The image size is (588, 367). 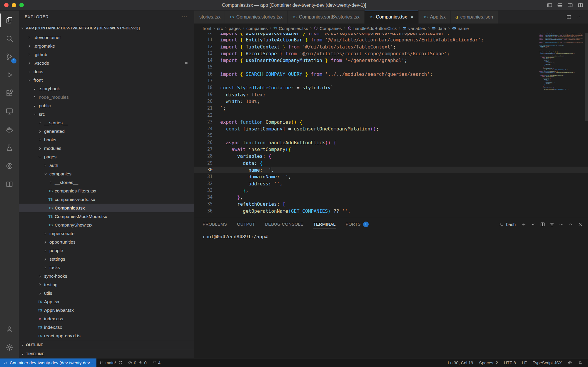 What do you see at coordinates (391, 81) in the screenshot?
I see `code-line-17: 17` at bounding box center [391, 81].